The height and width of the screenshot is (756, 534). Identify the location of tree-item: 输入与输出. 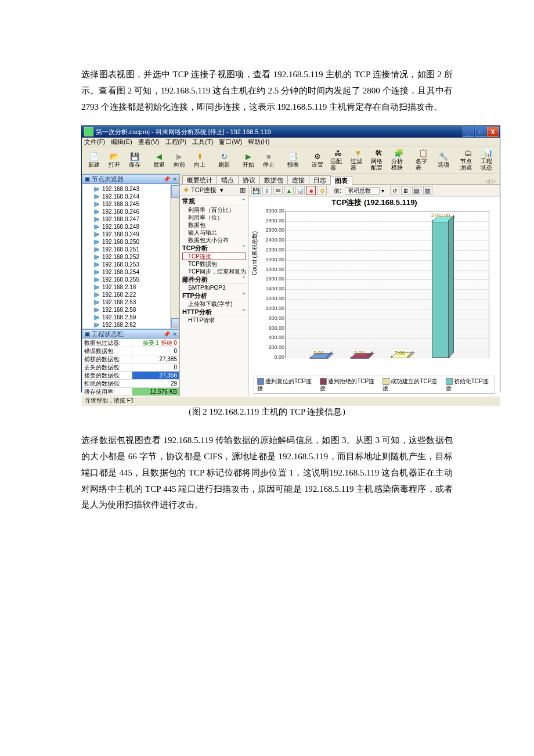
(214, 232).